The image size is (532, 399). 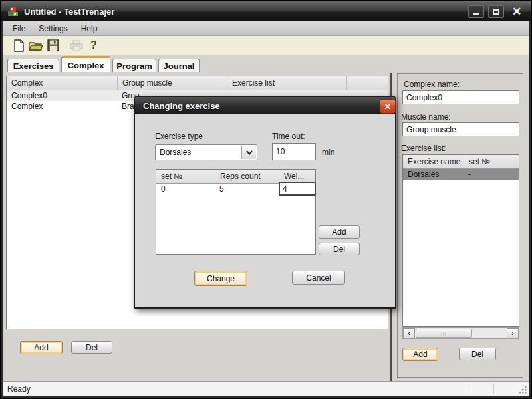 What do you see at coordinates (496, 12) in the screenshot?
I see `maximize-button` at bounding box center [496, 12].